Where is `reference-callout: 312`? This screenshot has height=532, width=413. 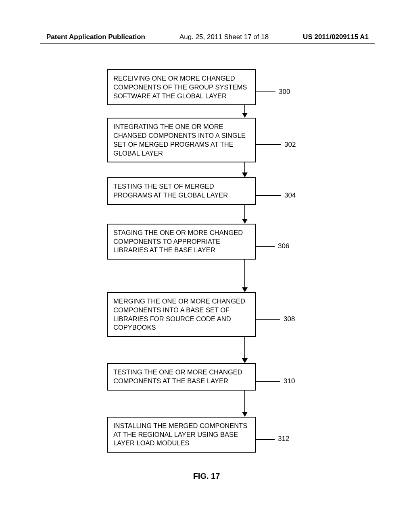
reference-callout: 312 is located at coordinates (272, 439).